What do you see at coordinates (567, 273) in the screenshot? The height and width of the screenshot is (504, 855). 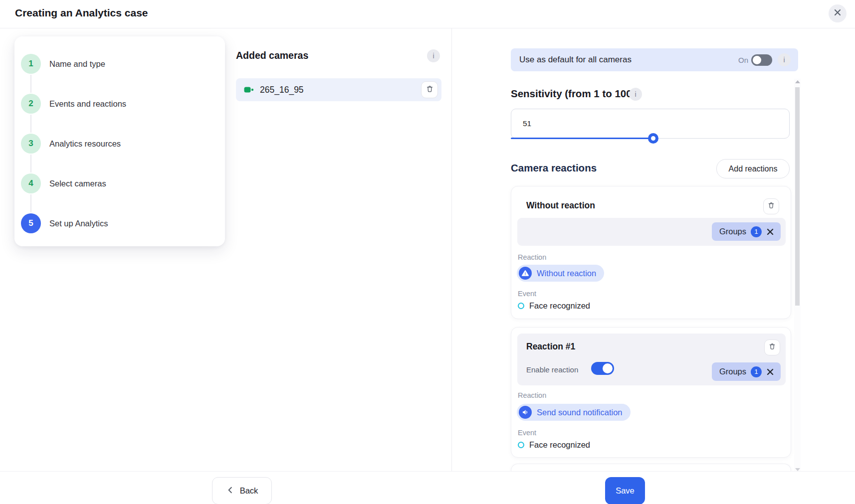 I see `reaction-value-text: Without reaction` at bounding box center [567, 273].